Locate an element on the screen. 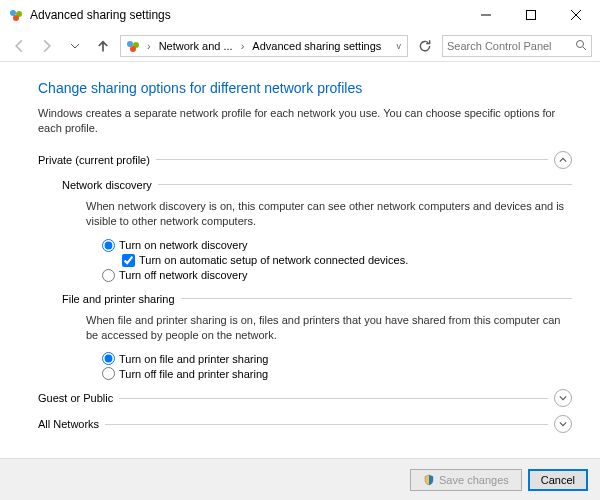 The height and width of the screenshot is (500, 600). subsection-label: Network discovery is located at coordinates (107, 185).